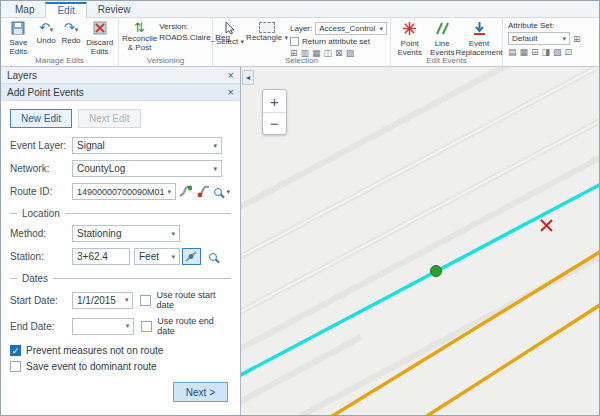 Image resolution: width=600 pixels, height=416 pixels. Describe the element at coordinates (166, 42) in the screenshot. I see `ribbon-group-versioning: ⇅ Reconcile & Post Version: × ROADS.Clai…` at that location.